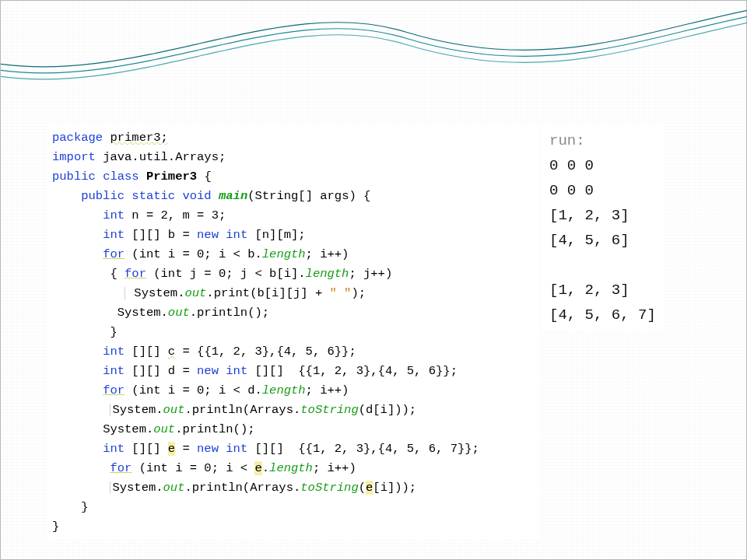 The image size is (747, 560). Describe the element at coordinates (139, 138) in the screenshot. I see `package-name: primer3;` at that location.